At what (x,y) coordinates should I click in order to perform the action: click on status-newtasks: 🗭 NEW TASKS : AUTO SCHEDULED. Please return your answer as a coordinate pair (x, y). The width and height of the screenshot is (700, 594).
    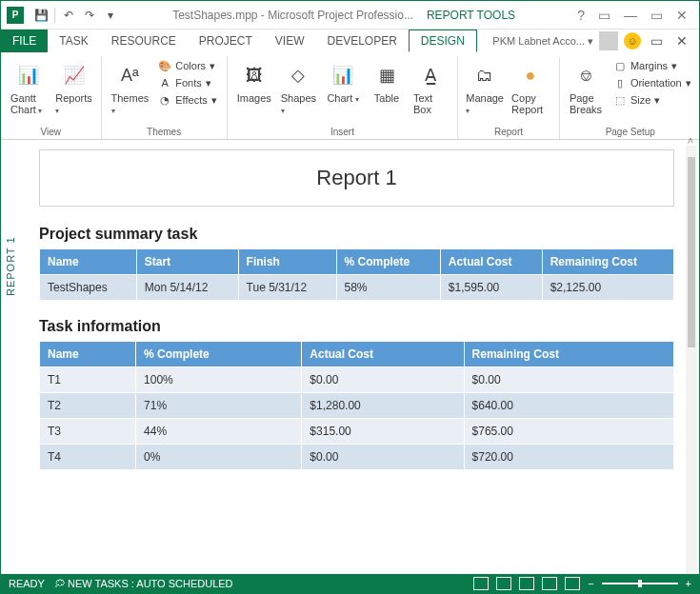
    Looking at the image, I should click on (144, 584).